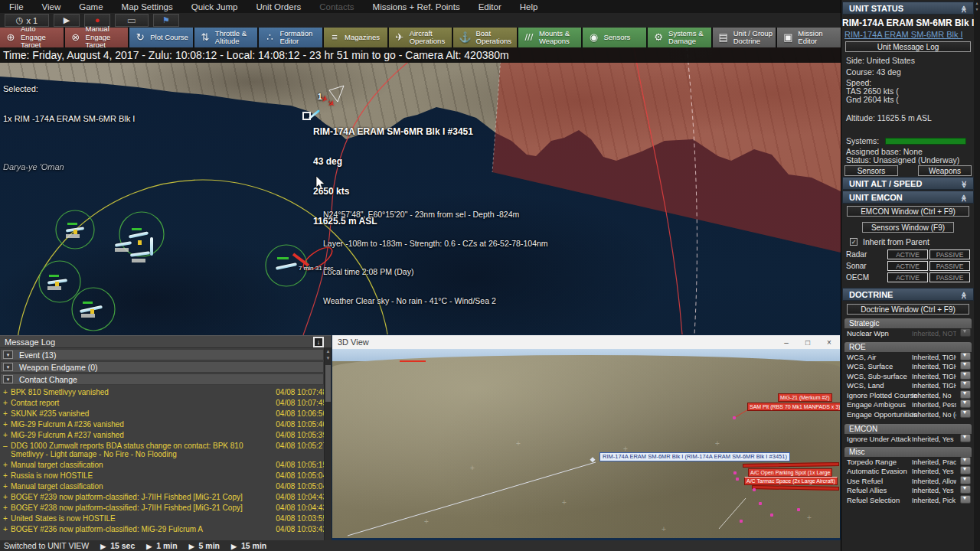 The image size is (980, 551). I want to click on emcon-window-button: EMCON Window (Ctrl + F9), so click(908, 211).